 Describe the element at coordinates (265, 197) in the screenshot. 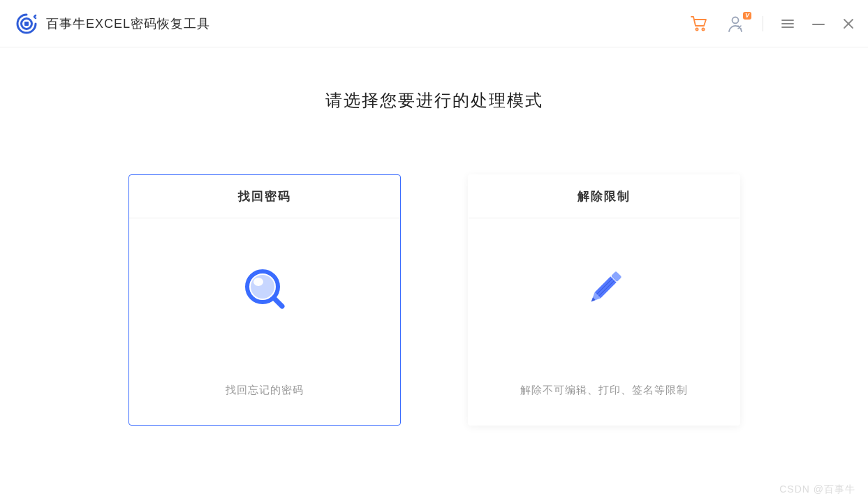

I see `card-title: 找回密码` at that location.